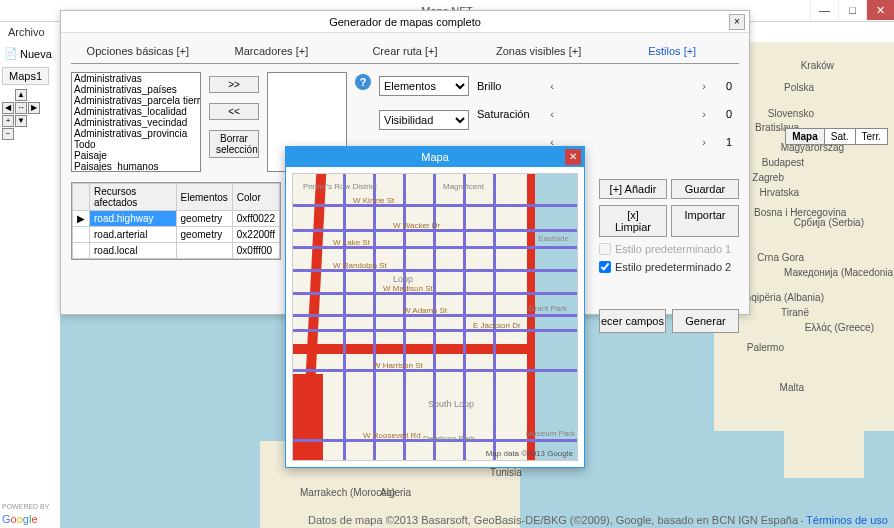  Describe the element at coordinates (806, 136) in the screenshot. I see `maptype-map: Mapa` at that location.